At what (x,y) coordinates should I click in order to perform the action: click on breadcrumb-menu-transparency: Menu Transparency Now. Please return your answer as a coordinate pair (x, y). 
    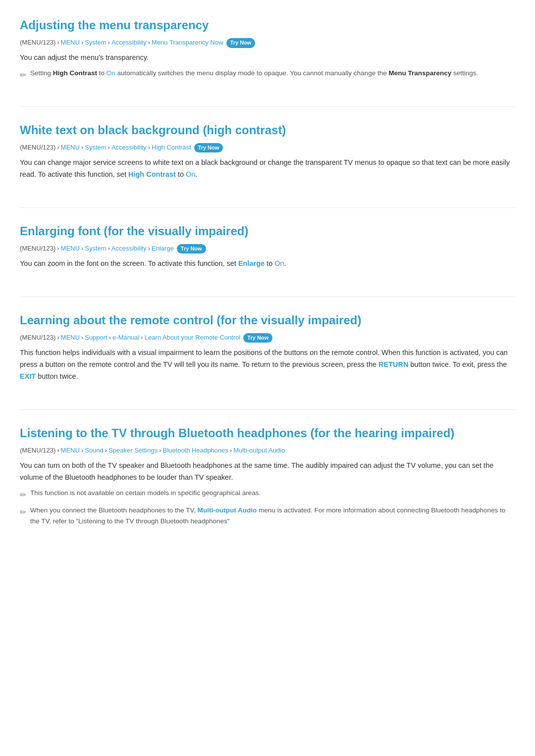
    Looking at the image, I should click on (187, 43).